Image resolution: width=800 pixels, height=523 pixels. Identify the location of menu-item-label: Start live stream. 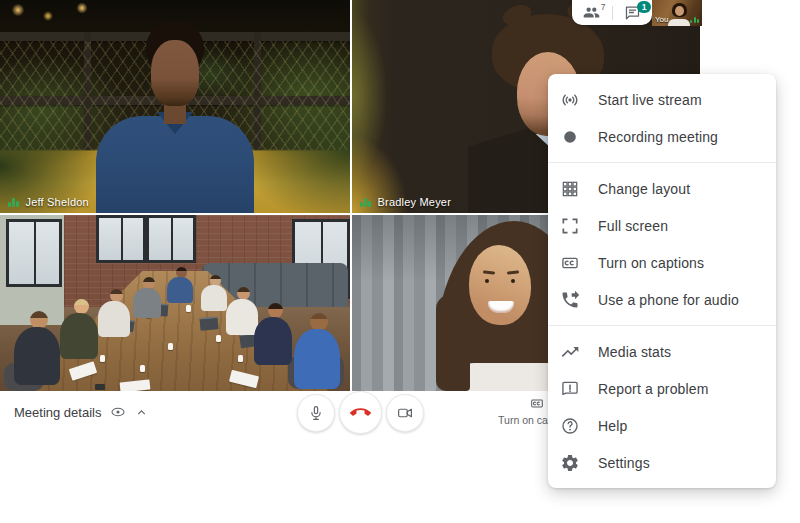
(650, 100).